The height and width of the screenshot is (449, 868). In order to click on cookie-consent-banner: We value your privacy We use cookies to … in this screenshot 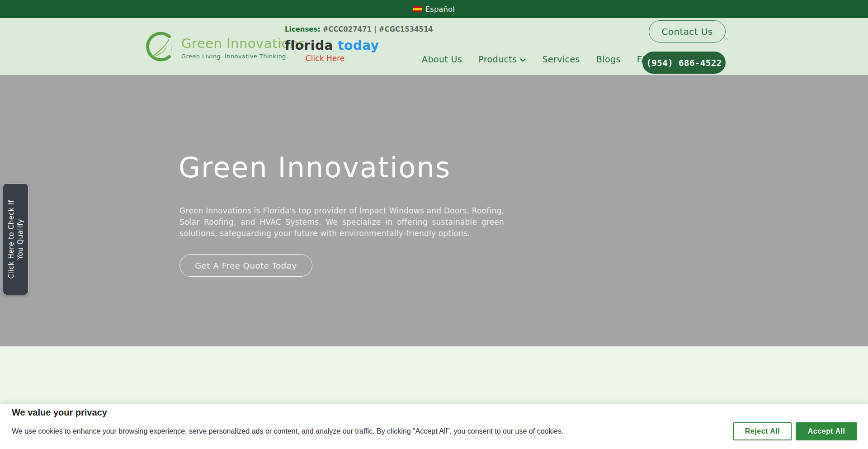, I will do `click(434, 426)`.